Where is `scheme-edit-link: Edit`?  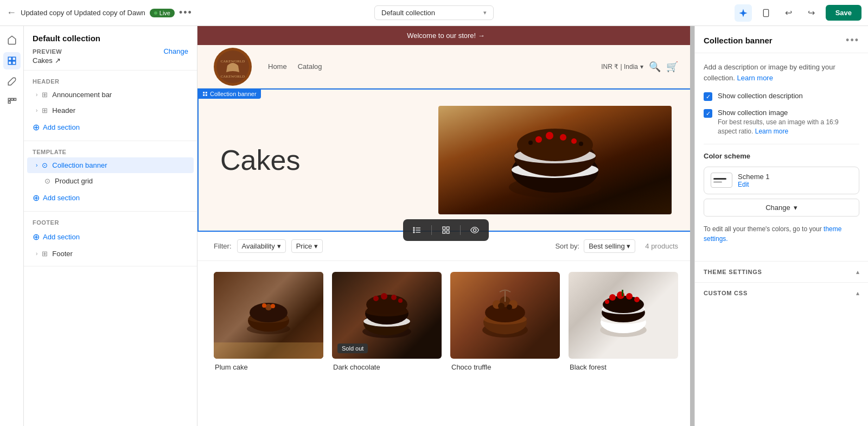 scheme-edit-link: Edit is located at coordinates (795, 185).